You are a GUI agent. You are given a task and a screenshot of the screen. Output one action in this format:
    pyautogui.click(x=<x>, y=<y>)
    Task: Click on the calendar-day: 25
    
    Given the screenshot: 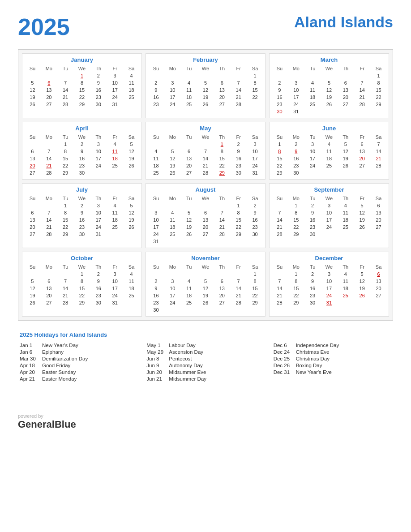 What is the action you would take?
    pyautogui.click(x=173, y=234)
    